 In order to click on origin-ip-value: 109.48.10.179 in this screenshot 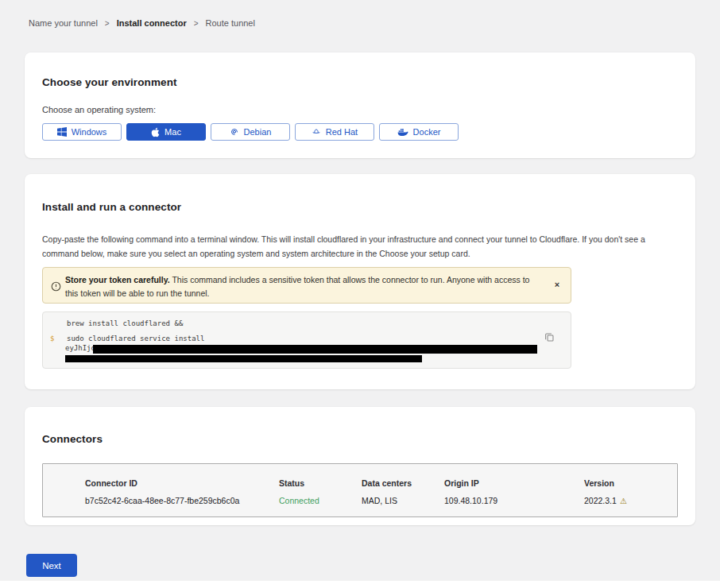, I will do `click(470, 501)`.